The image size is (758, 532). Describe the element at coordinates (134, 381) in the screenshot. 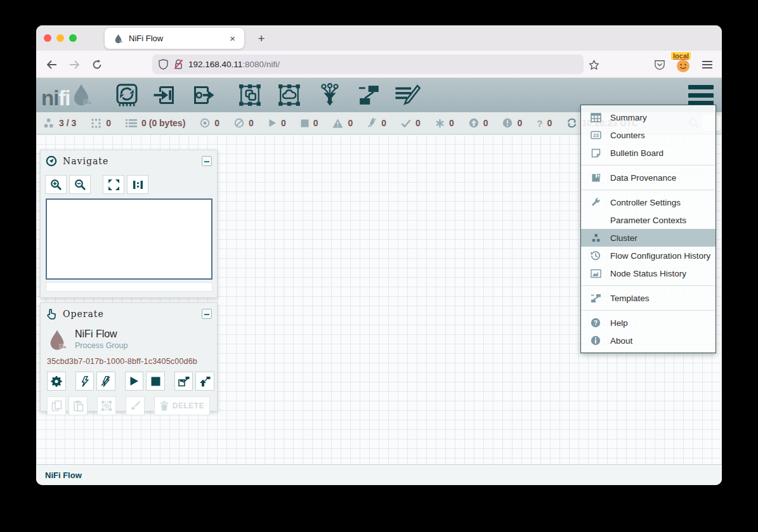

I see `start-button` at that location.